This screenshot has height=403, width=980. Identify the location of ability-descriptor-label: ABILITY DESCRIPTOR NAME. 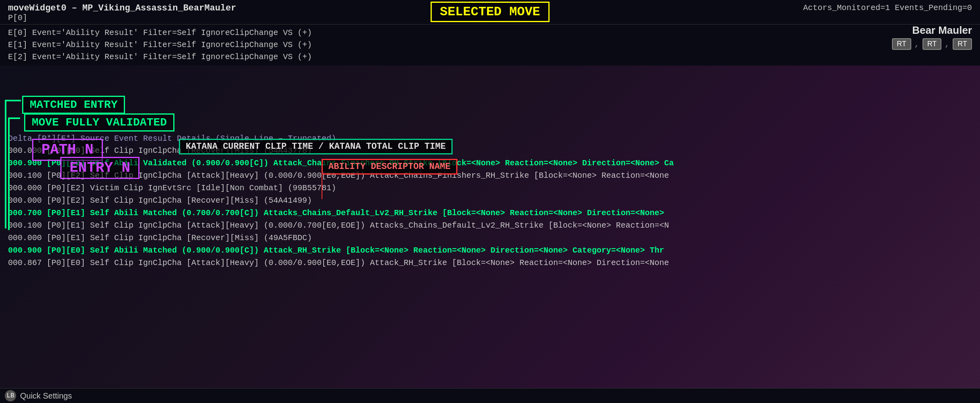
(390, 167).